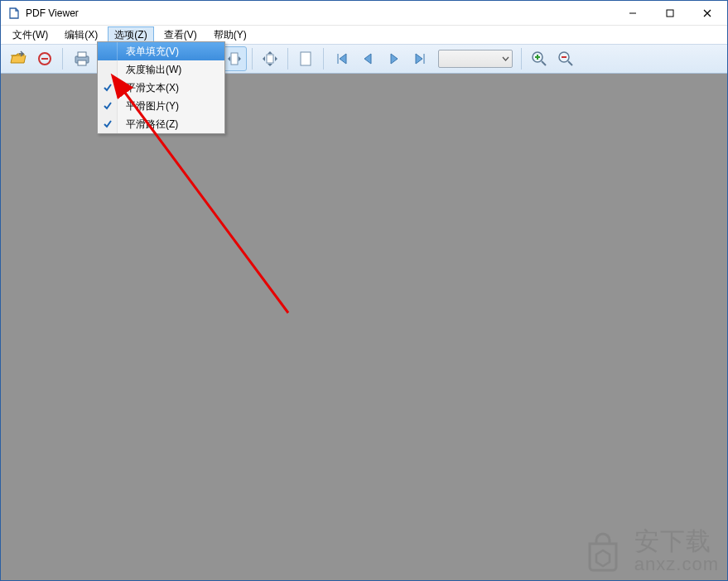  What do you see at coordinates (320, 13) in the screenshot?
I see `window-title: PDF Viewer` at bounding box center [320, 13].